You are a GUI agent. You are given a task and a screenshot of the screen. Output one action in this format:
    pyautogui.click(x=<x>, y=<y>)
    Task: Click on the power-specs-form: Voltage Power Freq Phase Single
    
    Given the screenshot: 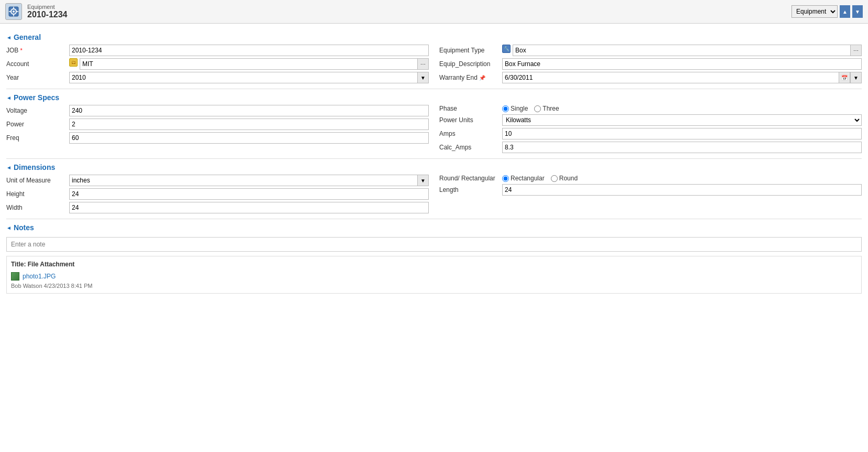 What is the action you would take?
    pyautogui.click(x=434, y=130)
    